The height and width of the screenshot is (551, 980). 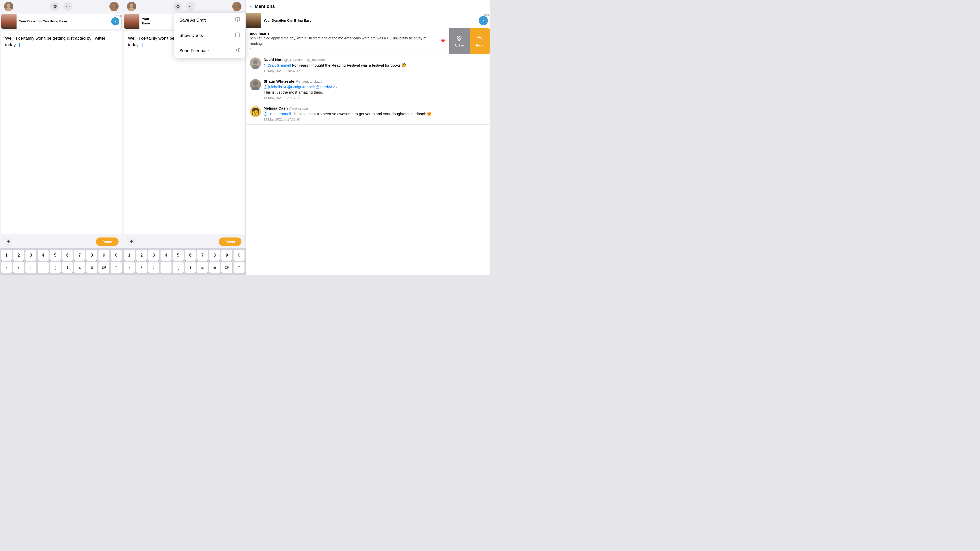 What do you see at coordinates (341, 41) in the screenshot?
I see `first-tweet-text: hen I studied applied the day, with a UK…` at bounding box center [341, 41].